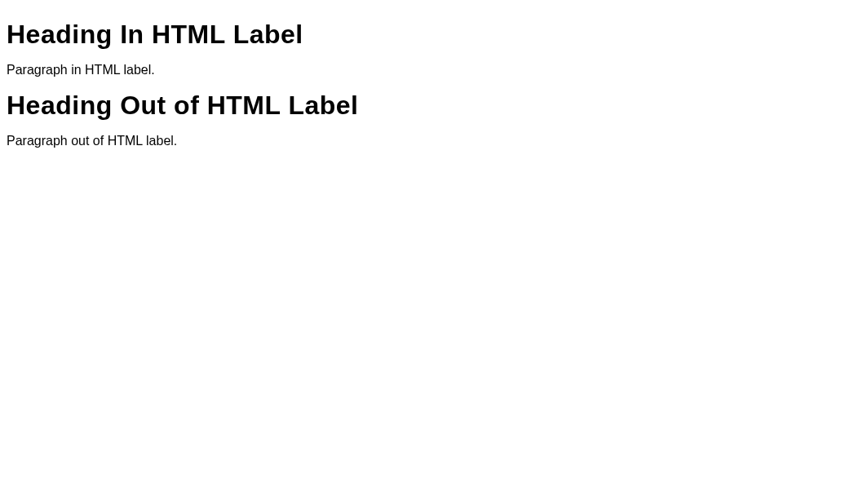  I want to click on paragraph-out-of-html-label: Paragraph out of HTML label., so click(424, 141).